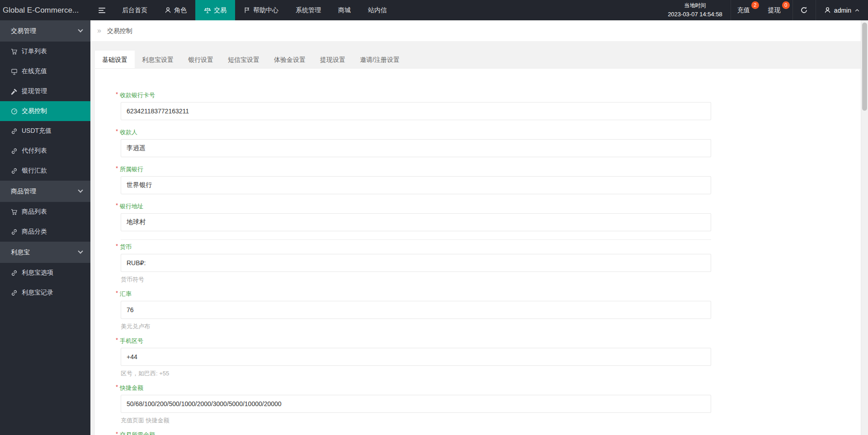 This screenshot has width=868, height=435. I want to click on field-label: 快捷金额, so click(132, 388).